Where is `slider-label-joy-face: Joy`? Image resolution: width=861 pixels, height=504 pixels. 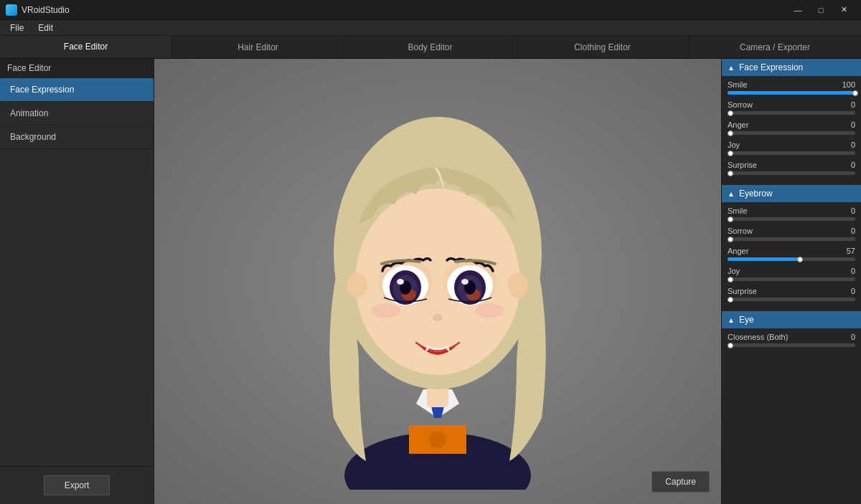 slider-label-joy-face: Joy is located at coordinates (733, 145).